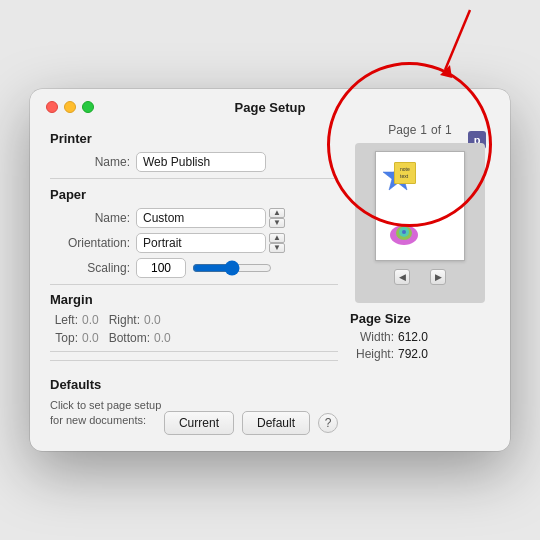 The width and height of the screenshot is (540, 540). Describe the element at coordinates (232, 268) in the screenshot. I see `scaling-slider` at that location.